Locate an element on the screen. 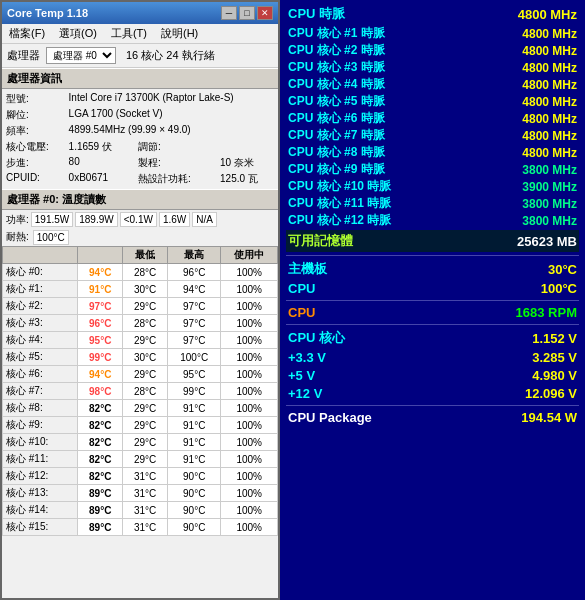 This screenshot has height=600, width=585. core-name: 核心 #8: is located at coordinates (40, 408).